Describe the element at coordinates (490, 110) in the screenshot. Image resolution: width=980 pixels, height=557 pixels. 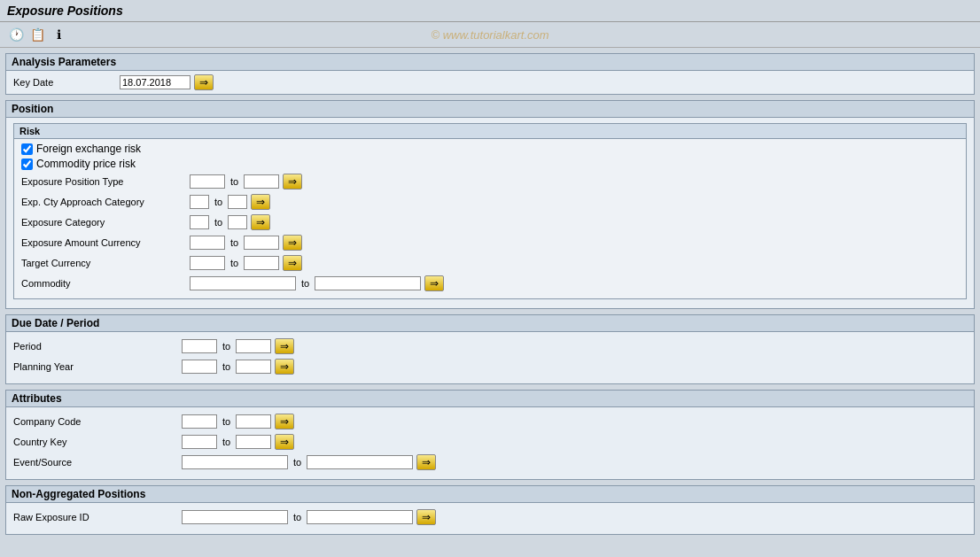
I see `position-section-title: Position` at that location.